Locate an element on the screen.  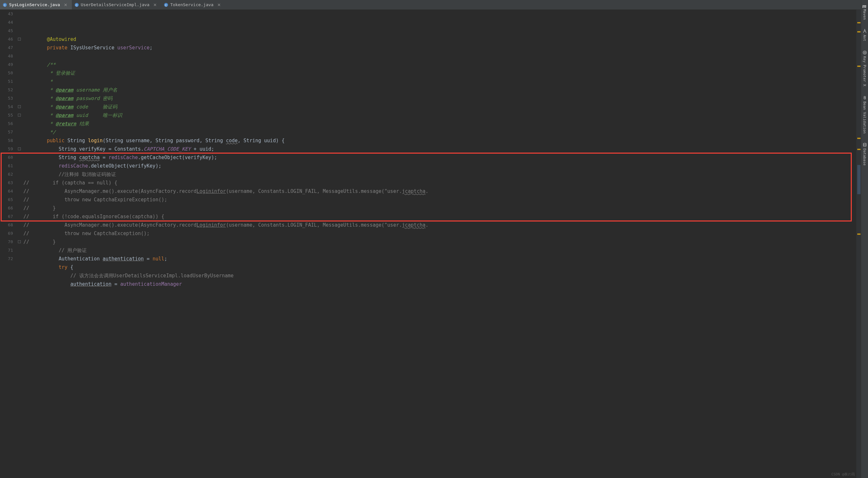
line-number: 49 is located at coordinates (7, 65).